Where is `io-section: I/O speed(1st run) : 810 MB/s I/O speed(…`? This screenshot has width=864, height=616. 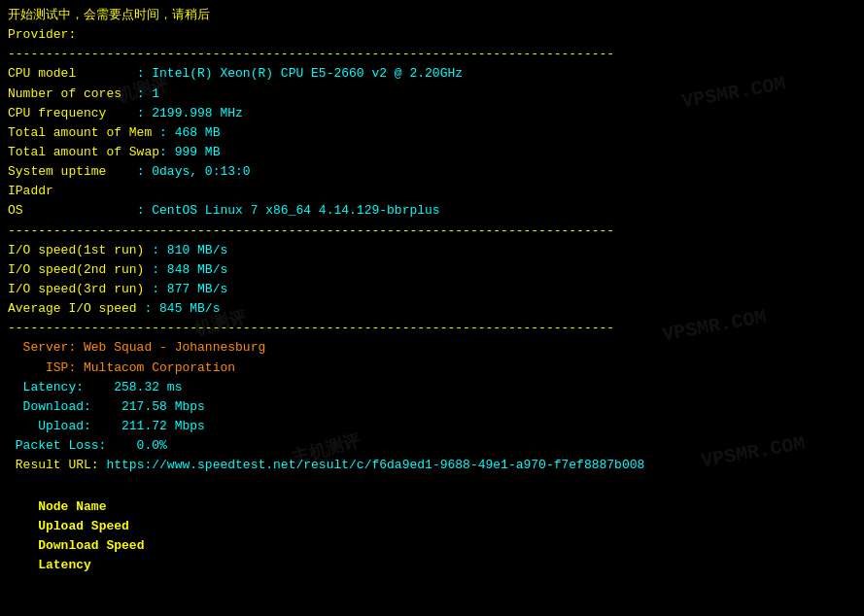
io-section: I/O speed(1st run) : 810 MB/s I/O speed(… is located at coordinates (432, 280).